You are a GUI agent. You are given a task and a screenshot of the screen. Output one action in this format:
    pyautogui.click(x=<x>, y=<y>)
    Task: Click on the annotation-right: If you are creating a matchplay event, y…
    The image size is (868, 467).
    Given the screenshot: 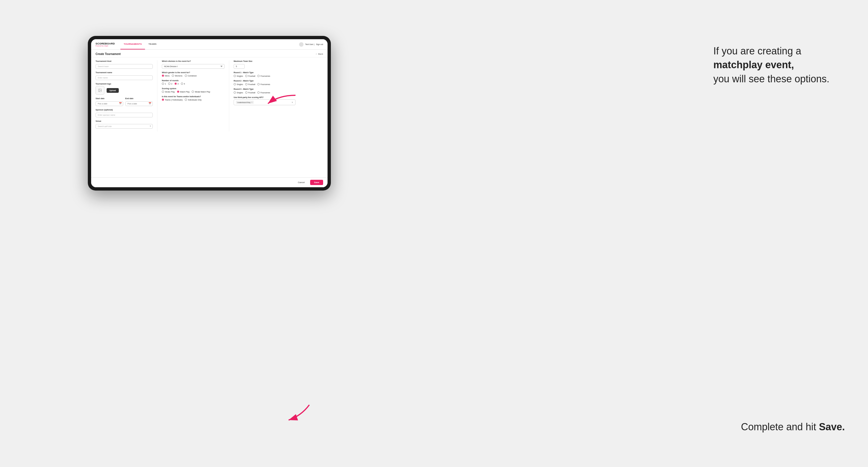 What is the action you would take?
    pyautogui.click(x=782, y=65)
    